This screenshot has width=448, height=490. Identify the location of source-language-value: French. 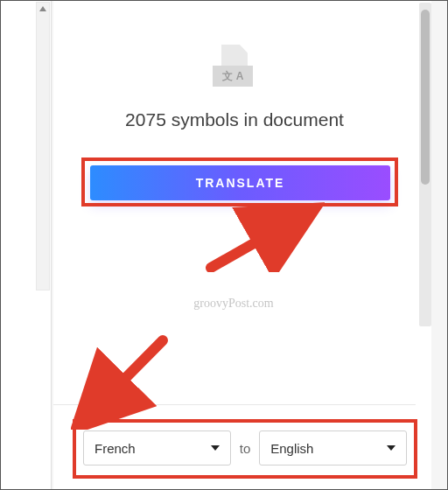
(116, 448).